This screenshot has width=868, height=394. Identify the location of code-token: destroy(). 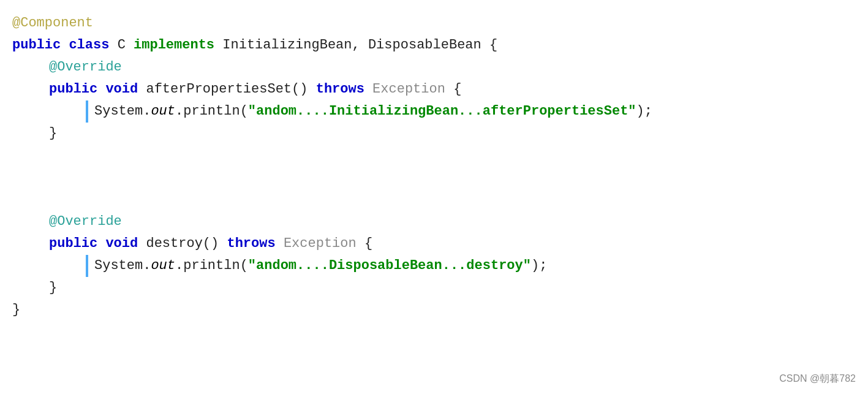
(186, 244).